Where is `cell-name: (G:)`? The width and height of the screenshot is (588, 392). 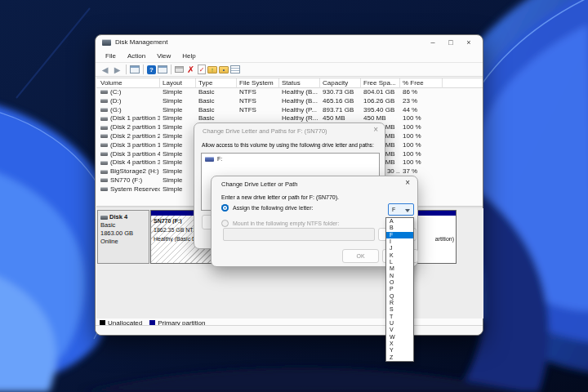 cell-name: (G:) is located at coordinates (129, 111).